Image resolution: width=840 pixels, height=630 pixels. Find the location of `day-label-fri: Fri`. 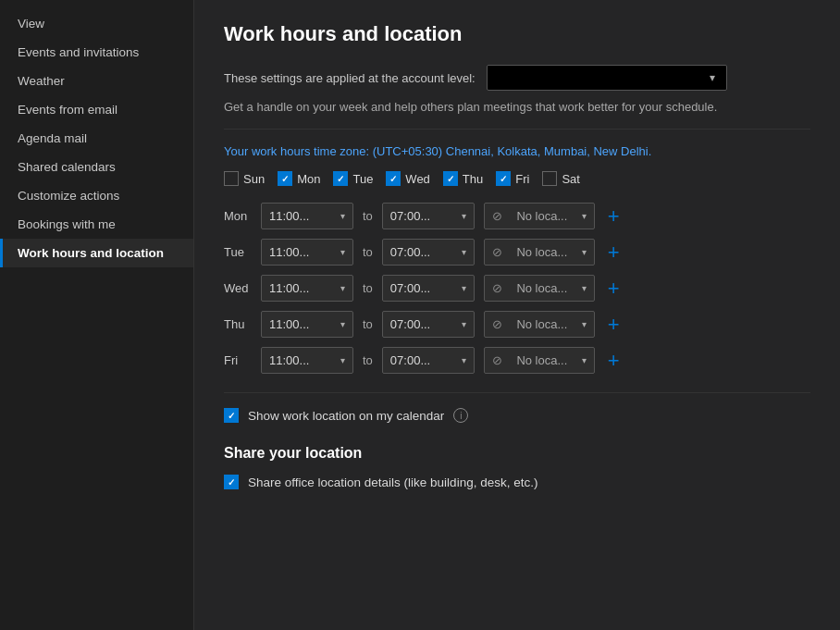

day-label-fri: Fri is located at coordinates (522, 179).